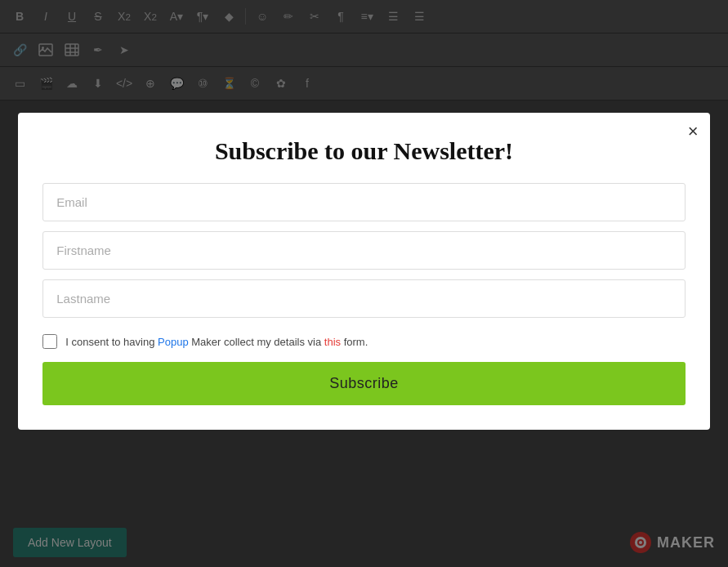 This screenshot has height=567, width=728. What do you see at coordinates (693, 132) in the screenshot?
I see `modal-close-button: ×` at bounding box center [693, 132].